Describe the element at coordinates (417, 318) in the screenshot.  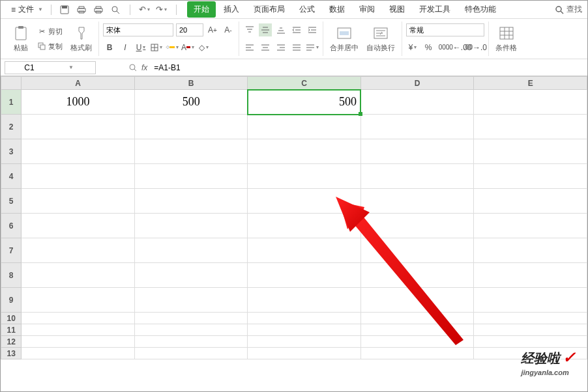
I see `cell-D10` at that location.